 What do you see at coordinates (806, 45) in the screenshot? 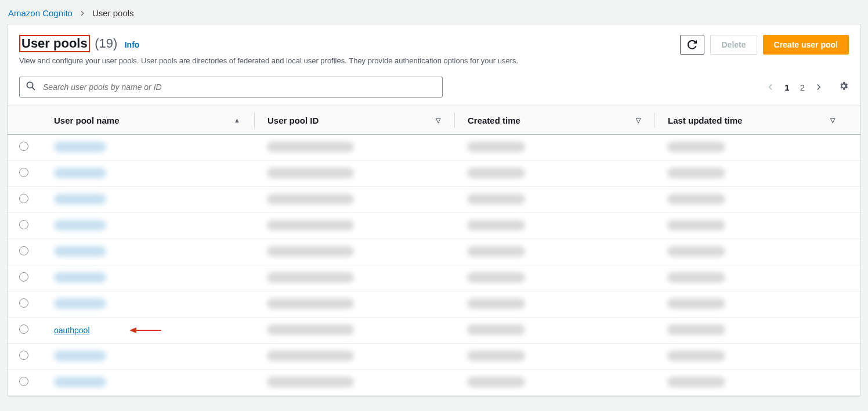
I see `create-user-pool-button: Create user pool` at bounding box center [806, 45].